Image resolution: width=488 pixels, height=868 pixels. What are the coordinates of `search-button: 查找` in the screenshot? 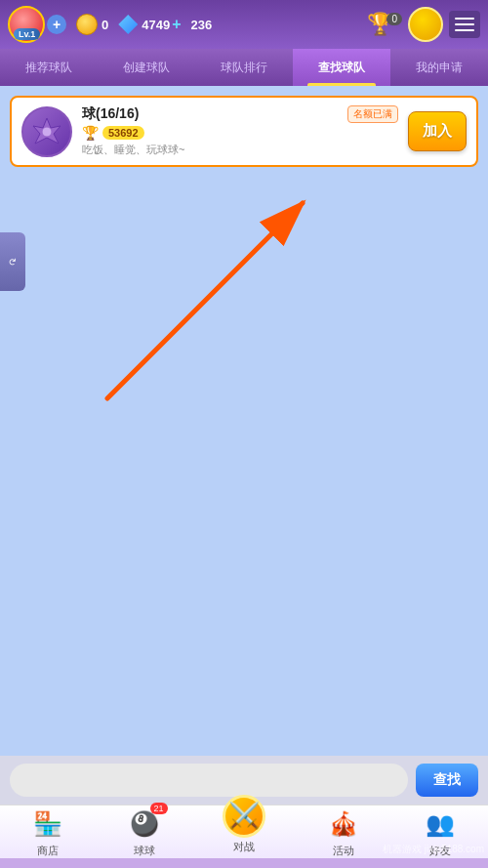 It's located at (447, 780).